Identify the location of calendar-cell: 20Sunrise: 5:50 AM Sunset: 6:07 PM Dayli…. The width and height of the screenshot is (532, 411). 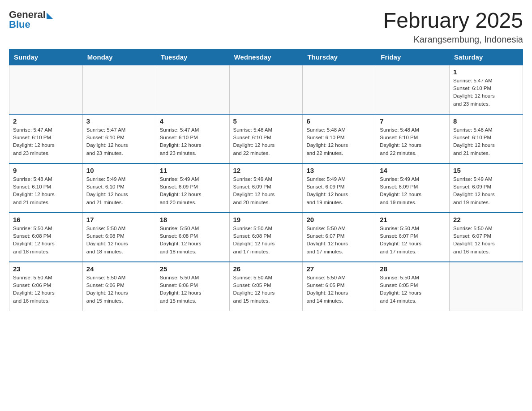
(339, 237).